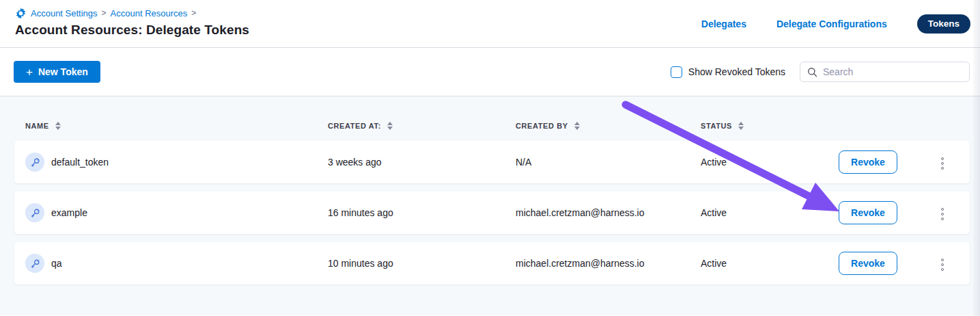  What do you see at coordinates (832, 24) in the screenshot?
I see `nav-delegate-configurations: Delegate Configurations` at bounding box center [832, 24].